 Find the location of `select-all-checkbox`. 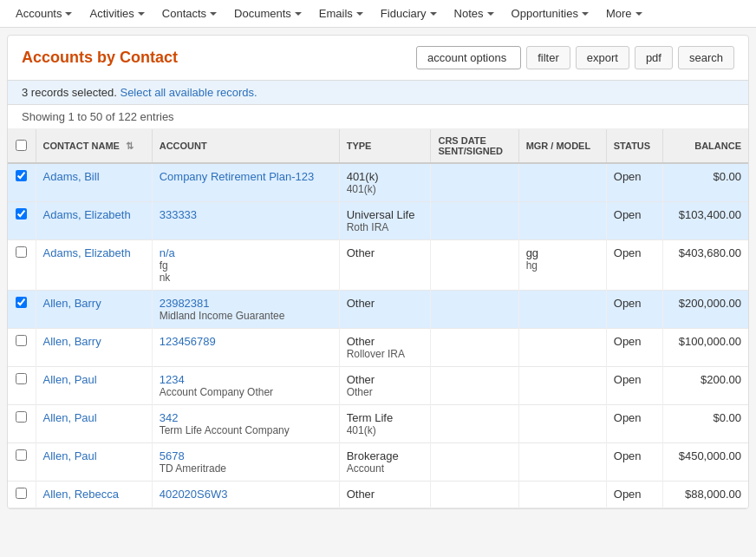

select-all-checkbox is located at coordinates (21, 146).